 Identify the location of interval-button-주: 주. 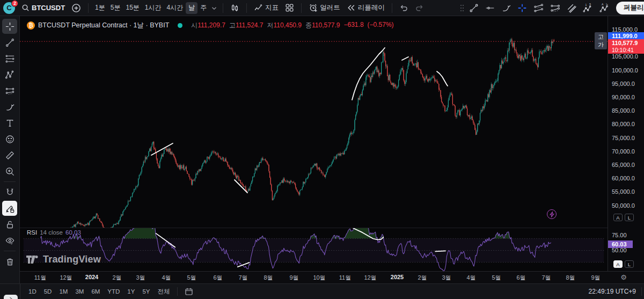
(203, 8).